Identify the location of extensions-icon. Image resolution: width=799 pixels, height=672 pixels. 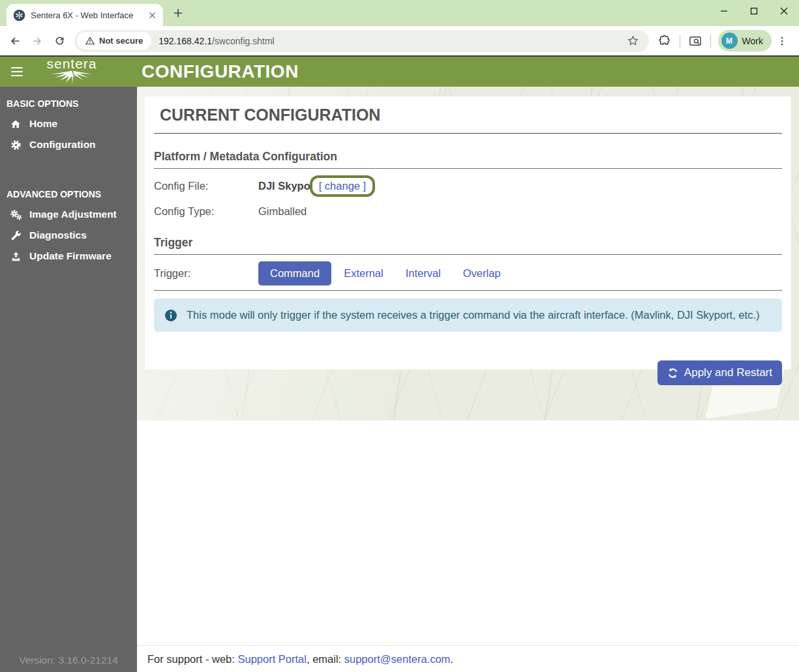
(665, 41).